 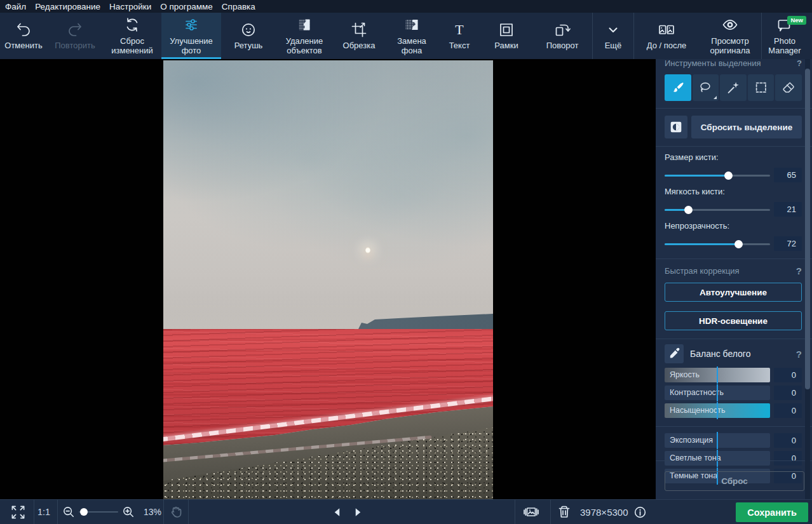 What do you see at coordinates (733, 88) in the screenshot?
I see `magic-wand-tool-button` at bounding box center [733, 88].